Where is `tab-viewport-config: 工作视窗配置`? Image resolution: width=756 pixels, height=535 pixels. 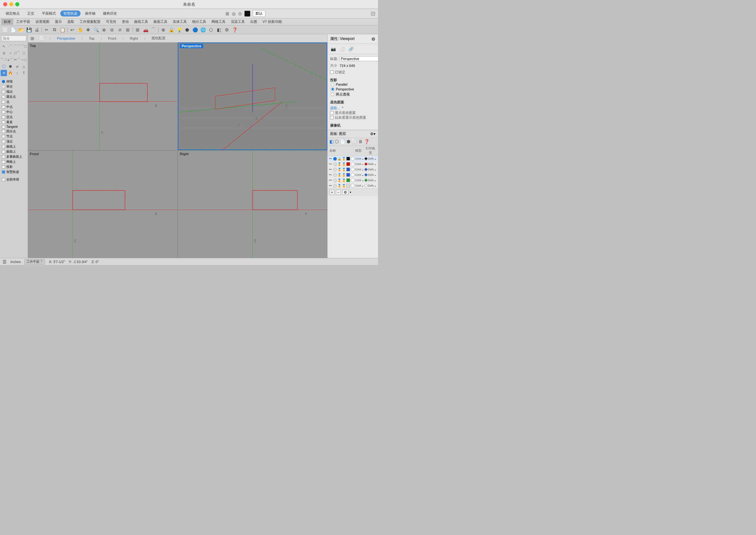
tab-viewport-config: 工作视窗配置 is located at coordinates (90, 22).